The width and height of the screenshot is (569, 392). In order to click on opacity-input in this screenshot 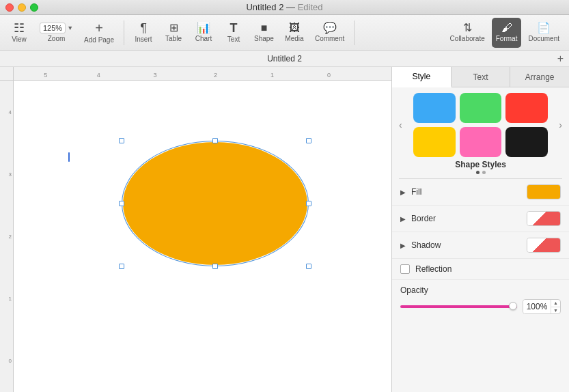, I will do `click(537, 307)`.